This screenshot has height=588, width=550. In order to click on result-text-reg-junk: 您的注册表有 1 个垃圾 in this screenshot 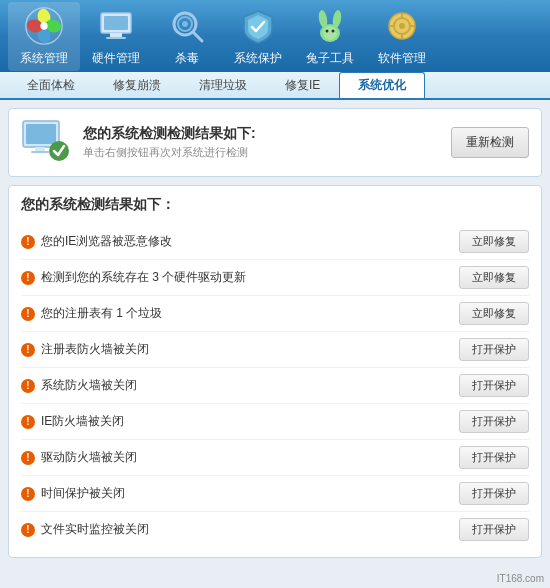, I will do `click(102, 314)`.